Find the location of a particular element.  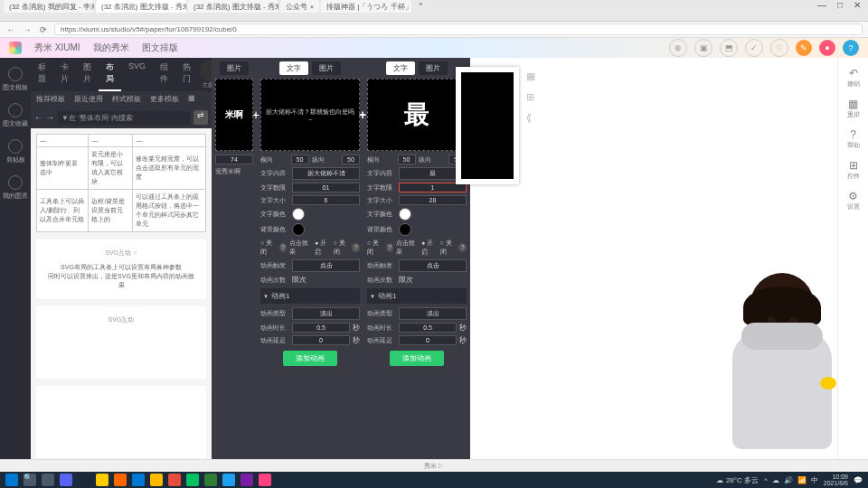

header-badge: ● is located at coordinates (827, 48).